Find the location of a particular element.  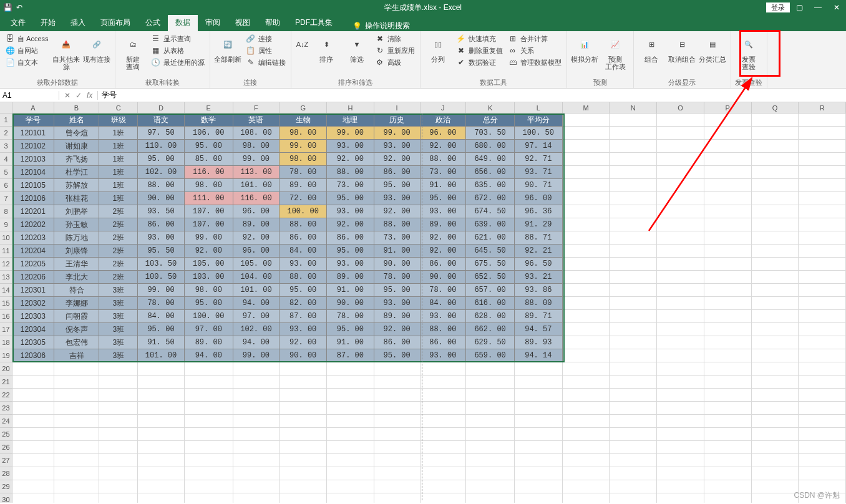

consolidate-button: ⊞合并计算 is located at coordinates (535, 39).